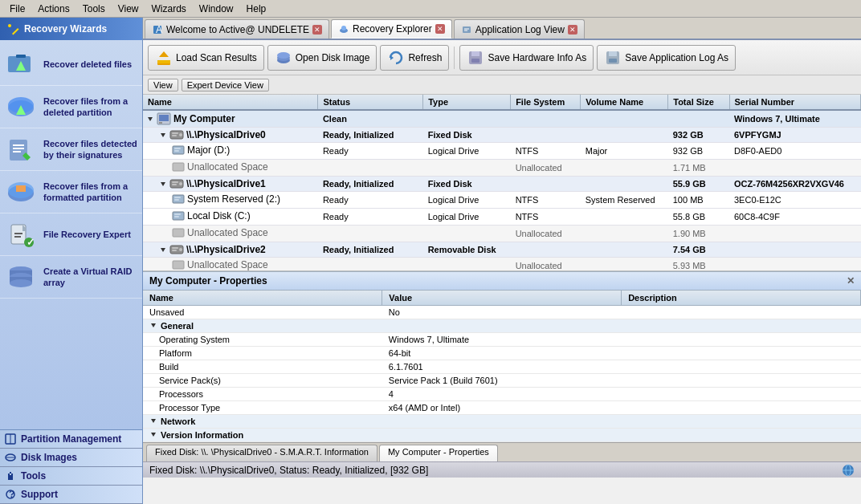  Describe the element at coordinates (502, 313) in the screenshot. I see `list-item: UnsavedNo` at that location.